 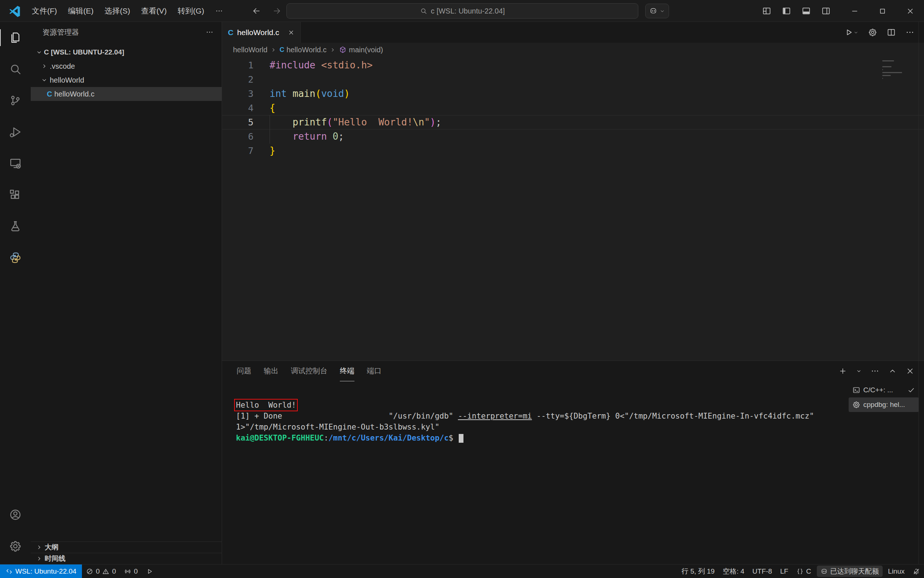 I want to click on code-line-3: 3int main(void), so click(x=573, y=94).